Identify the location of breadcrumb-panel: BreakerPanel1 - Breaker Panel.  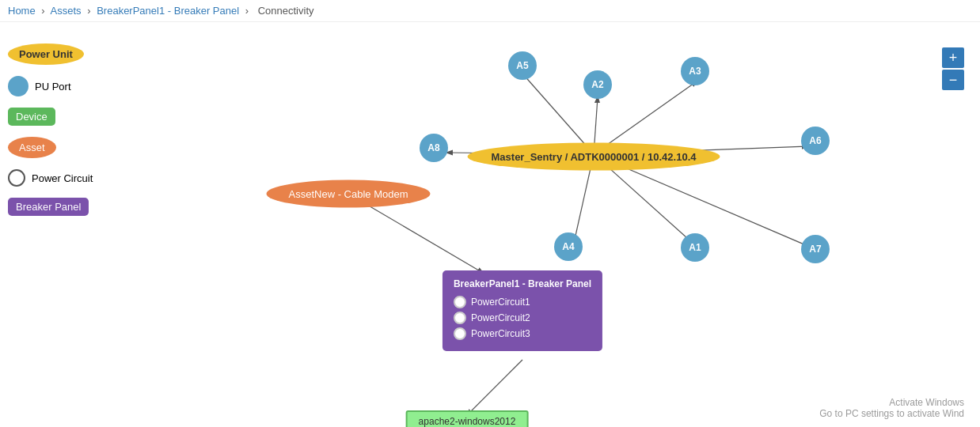
(168, 11).